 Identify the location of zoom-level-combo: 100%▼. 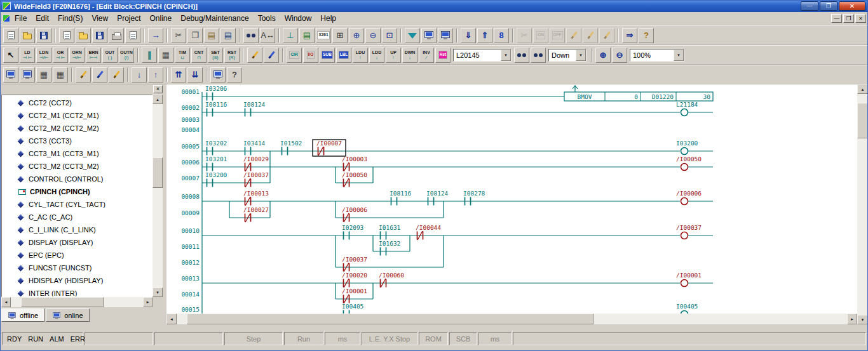
(657, 55).